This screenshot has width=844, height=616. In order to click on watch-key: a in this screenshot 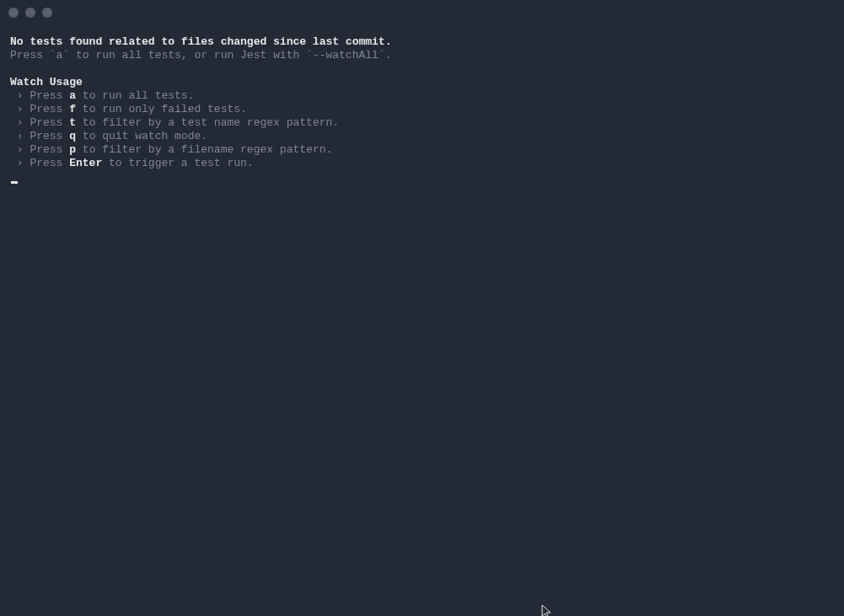, I will do `click(73, 96)`.